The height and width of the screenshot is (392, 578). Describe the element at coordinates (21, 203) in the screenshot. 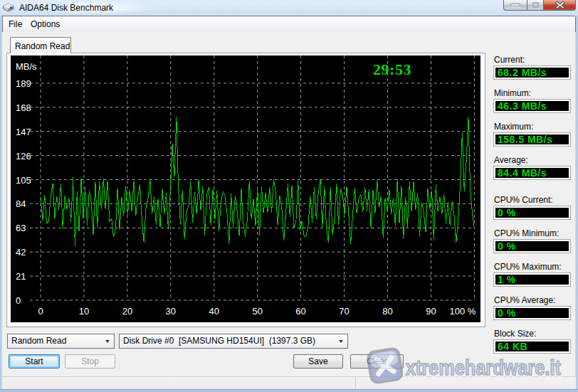

I see `svg-text: 84` at that location.